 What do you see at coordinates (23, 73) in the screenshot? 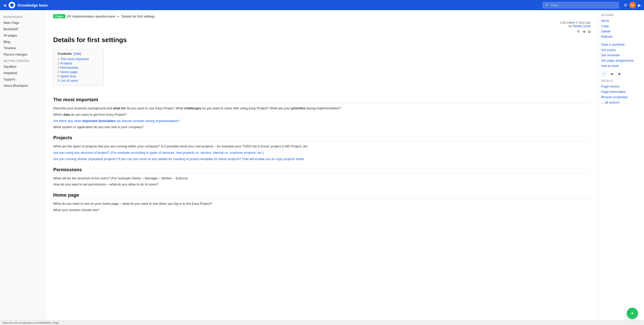
I see `sidebar-item-helpdesk: Helpdesk` at bounding box center [23, 73].